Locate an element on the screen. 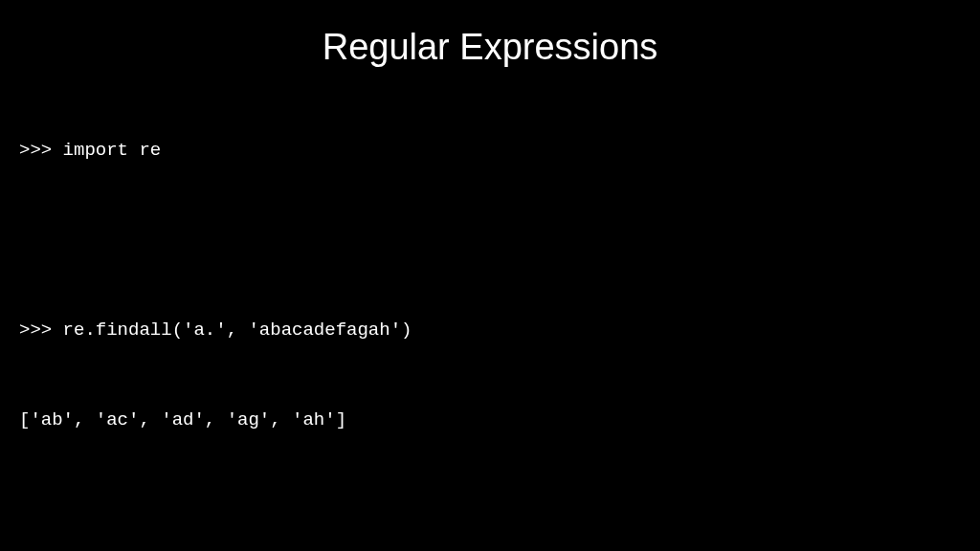  slide-title: Regular Expressions is located at coordinates (490, 38).